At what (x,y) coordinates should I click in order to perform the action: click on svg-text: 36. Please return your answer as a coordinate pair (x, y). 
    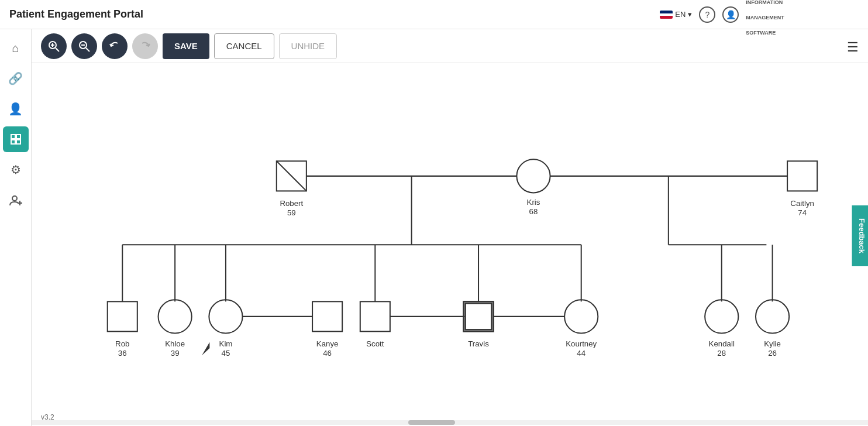
    Looking at the image, I should click on (123, 353).